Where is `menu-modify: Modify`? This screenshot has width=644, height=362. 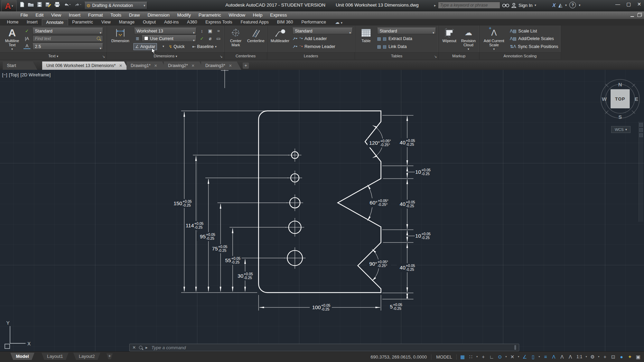 menu-modify: Modify is located at coordinates (184, 15).